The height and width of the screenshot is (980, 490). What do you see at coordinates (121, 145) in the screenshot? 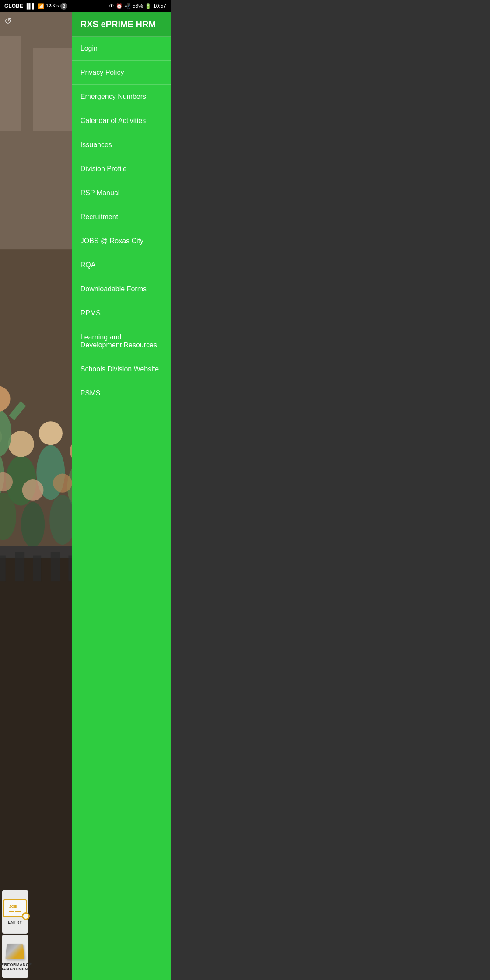
I see `sidebar-item-issuances: Issuances` at bounding box center [121, 145].